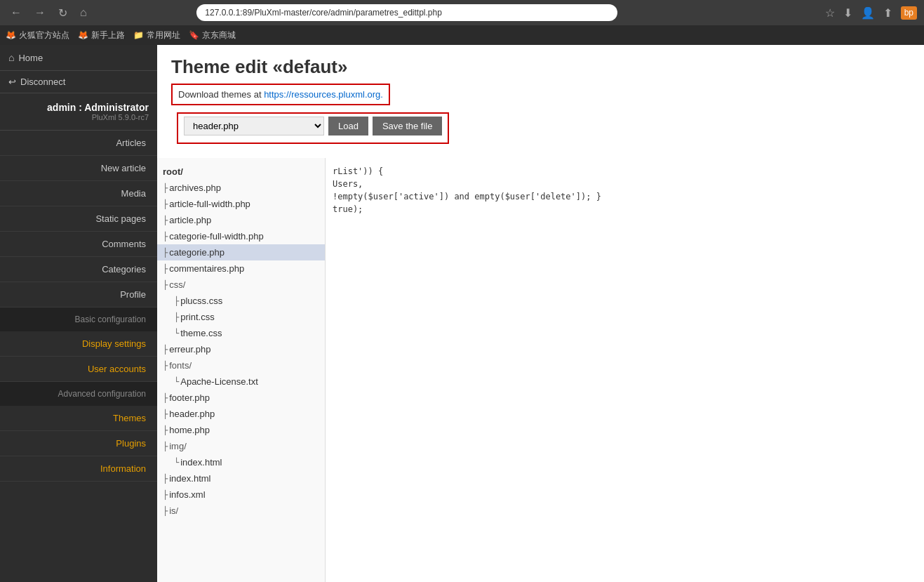  Describe the element at coordinates (177, 333) in the screenshot. I see `connector-theme-css: └` at that location.